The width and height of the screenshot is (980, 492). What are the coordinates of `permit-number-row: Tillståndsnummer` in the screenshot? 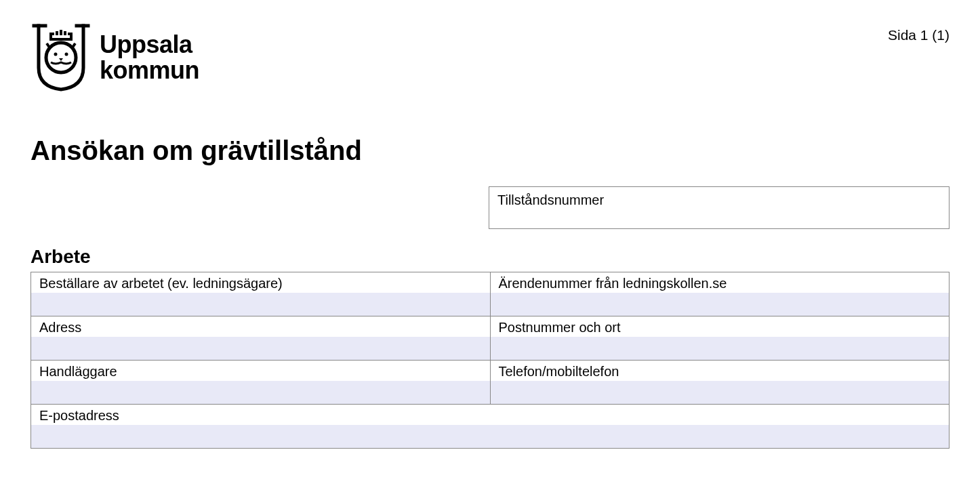 It's located at (490, 207).